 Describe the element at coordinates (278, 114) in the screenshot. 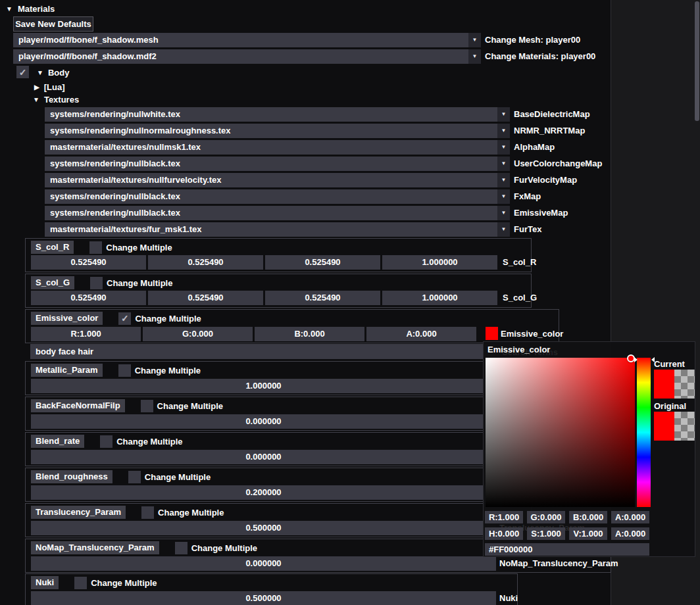

I see `texture-combo: systems/rendering/nullwhite.tex▼` at that location.